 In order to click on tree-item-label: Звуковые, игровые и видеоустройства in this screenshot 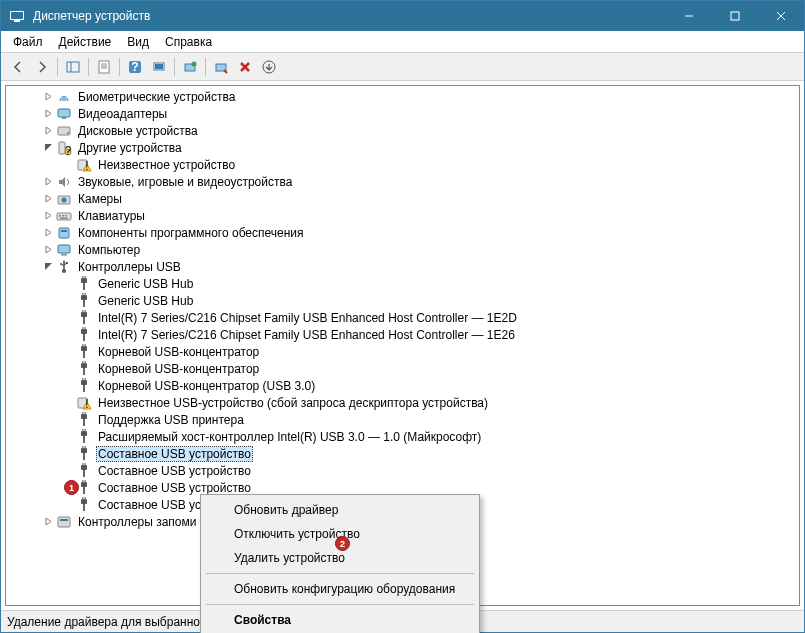, I will do `click(185, 182)`.